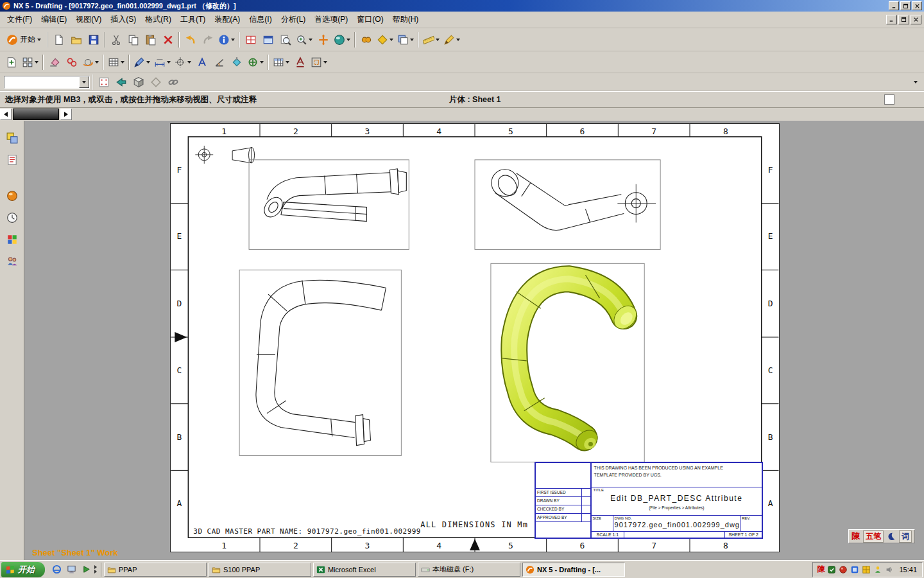  Describe the element at coordinates (155, 570) in the screenshot. I see `task-button-ppap: PPAP` at that location.